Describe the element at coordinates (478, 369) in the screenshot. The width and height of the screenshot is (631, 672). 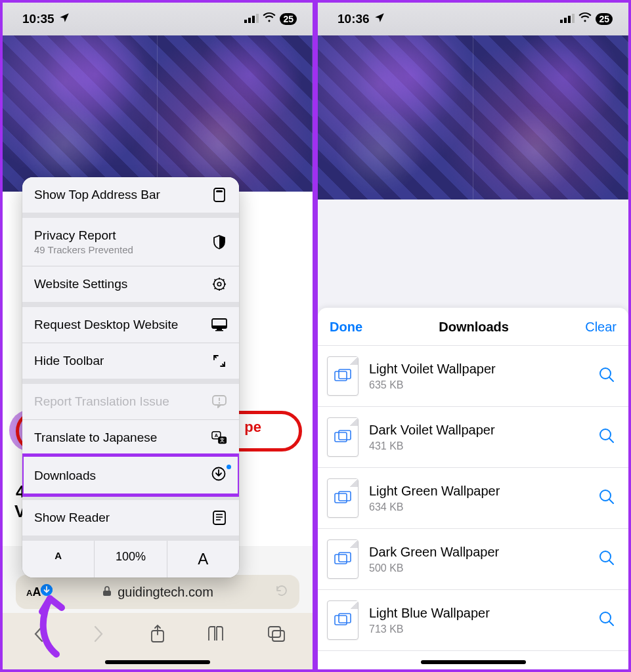
I see `download-name: Light Voilet Wallpaper` at that location.